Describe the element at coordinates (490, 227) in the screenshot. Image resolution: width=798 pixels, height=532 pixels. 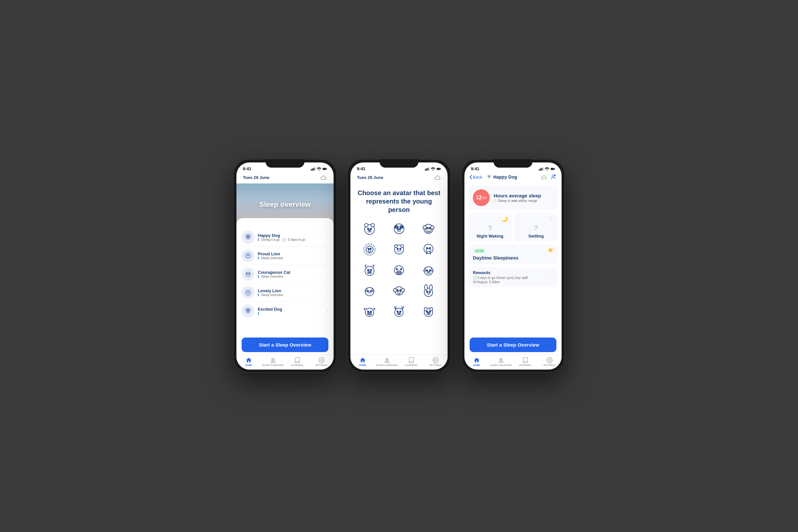
I see `night-waking-card: 🌙 ? Night Waking` at that location.